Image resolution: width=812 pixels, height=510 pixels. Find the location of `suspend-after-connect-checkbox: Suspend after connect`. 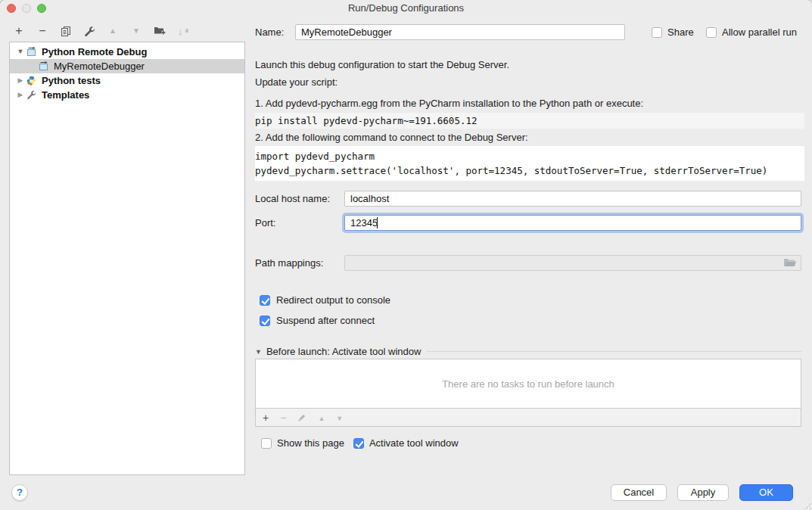

suspend-after-connect-checkbox: Suspend after connect is located at coordinates (530, 321).